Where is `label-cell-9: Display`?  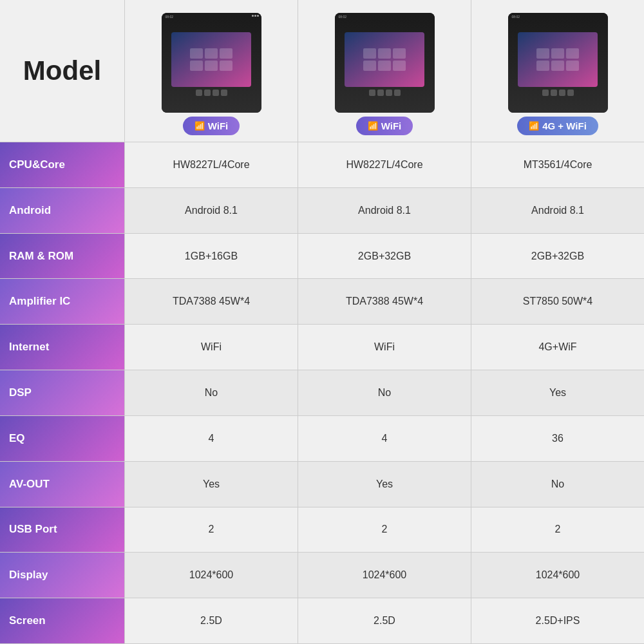 label-cell-9: Display is located at coordinates (62, 575).